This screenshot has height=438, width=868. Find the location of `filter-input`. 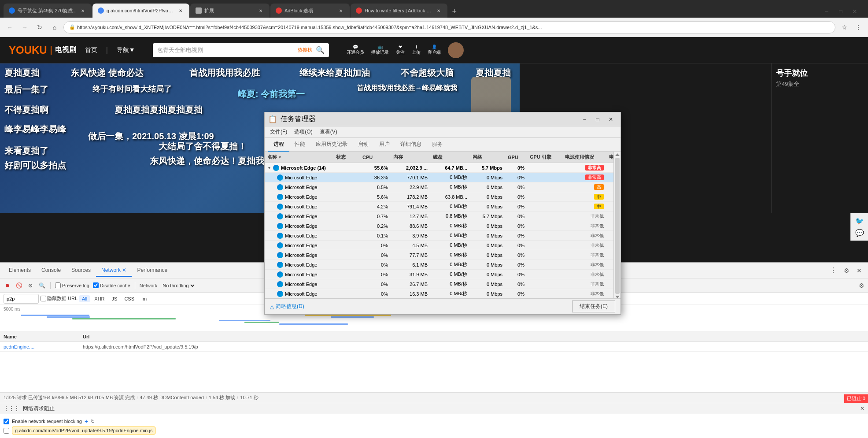

filter-input is located at coordinates (21, 299).